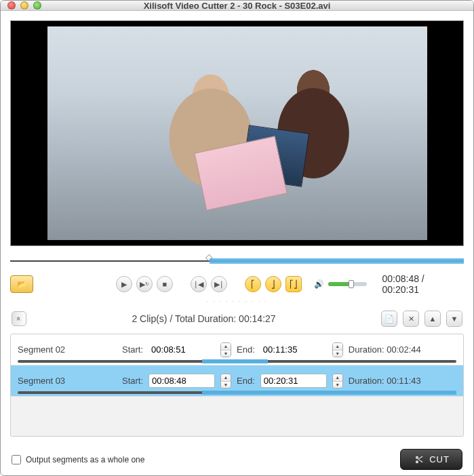 This screenshot has height=476, width=474. What do you see at coordinates (253, 284) in the screenshot?
I see `mark-in-button: ⎡` at bounding box center [253, 284].